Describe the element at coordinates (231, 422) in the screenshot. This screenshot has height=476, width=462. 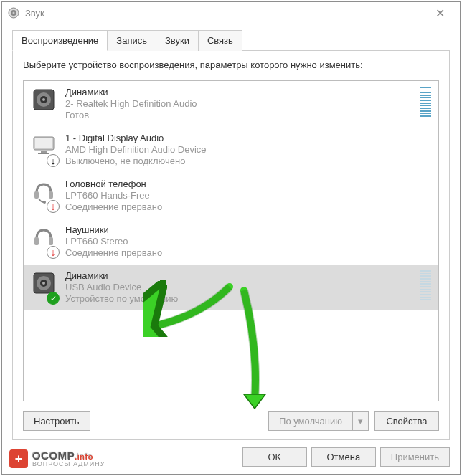
I see `list-buttons-row: Настроить По умолчанию ▾ Свойства` at that location.